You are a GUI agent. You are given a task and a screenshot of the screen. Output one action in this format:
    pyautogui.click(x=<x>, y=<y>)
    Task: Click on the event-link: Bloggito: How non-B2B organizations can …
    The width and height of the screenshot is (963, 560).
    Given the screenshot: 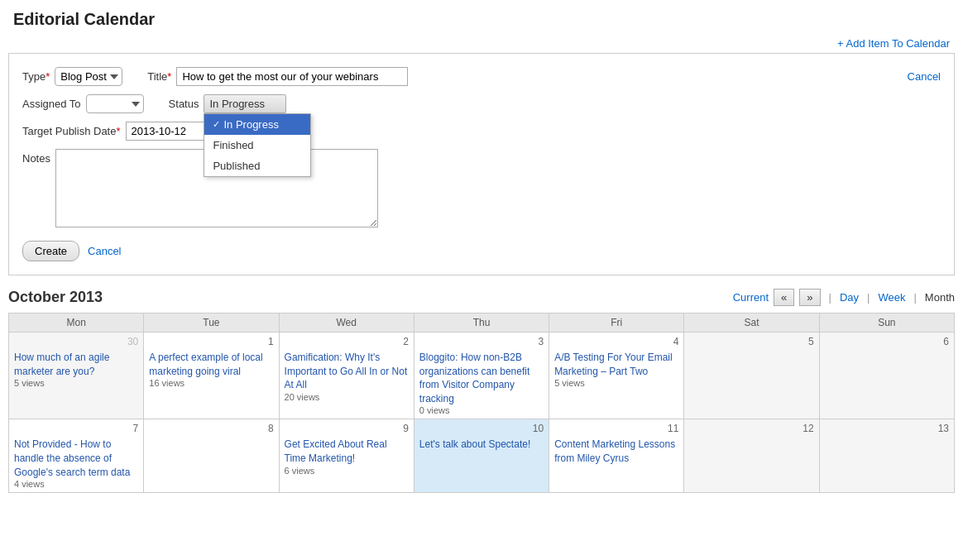 What is the action you would take?
    pyautogui.click(x=475, y=378)
    